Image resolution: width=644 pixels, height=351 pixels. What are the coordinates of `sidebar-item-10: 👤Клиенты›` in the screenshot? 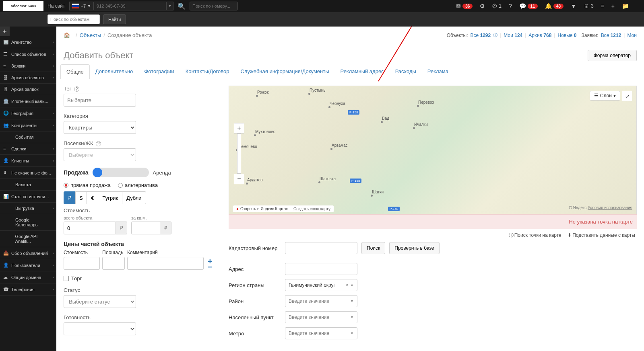 It's located at (28, 161).